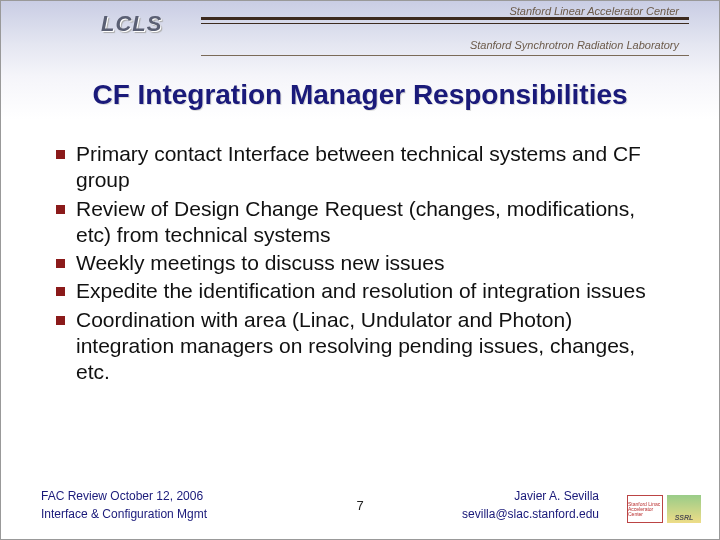  What do you see at coordinates (684, 509) in the screenshot?
I see `ssrl-logo-icon: SSRL` at bounding box center [684, 509].